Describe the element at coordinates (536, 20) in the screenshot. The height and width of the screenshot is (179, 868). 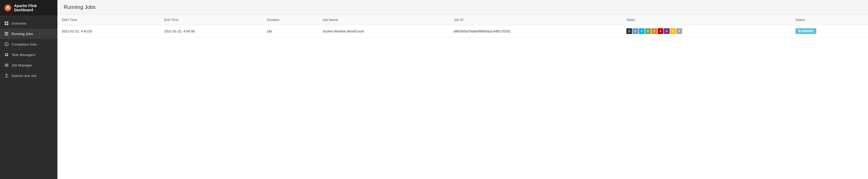
I see `col-job-id: Job ID` at that location.